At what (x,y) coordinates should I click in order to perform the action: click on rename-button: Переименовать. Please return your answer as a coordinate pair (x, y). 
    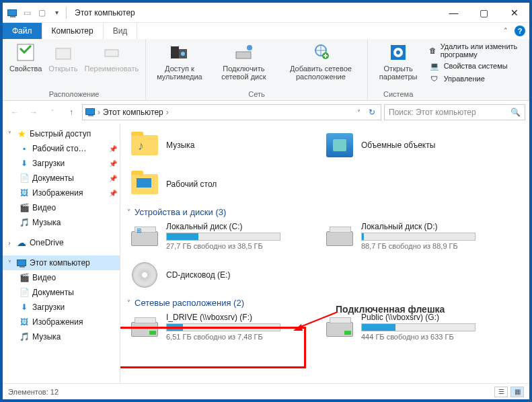
    Looking at the image, I should click on (112, 57).